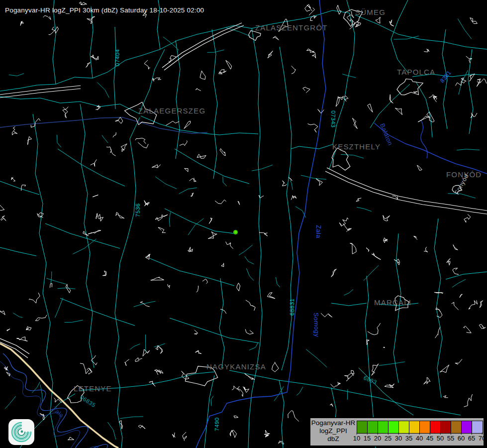  Describe the element at coordinates (461, 438) in the screenshot. I see `legend-tick: 60` at that location.